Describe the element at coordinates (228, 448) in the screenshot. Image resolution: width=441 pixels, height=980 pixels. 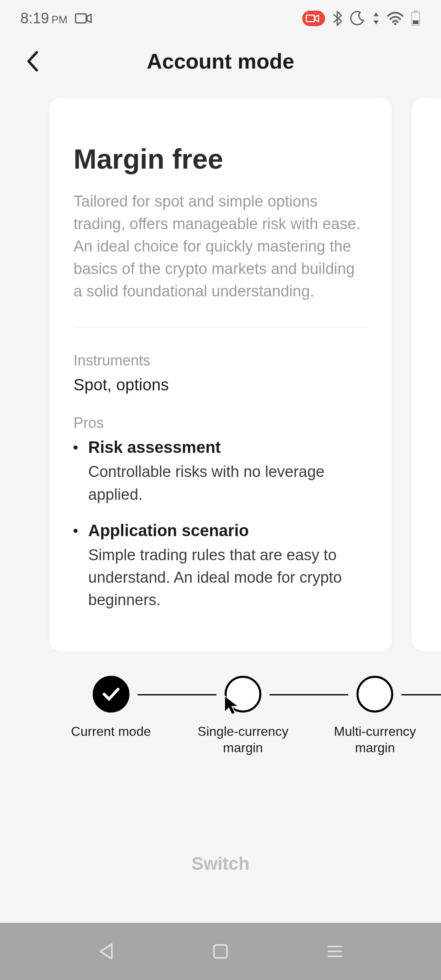
I see `pro-title: Risk assessment` at that location.